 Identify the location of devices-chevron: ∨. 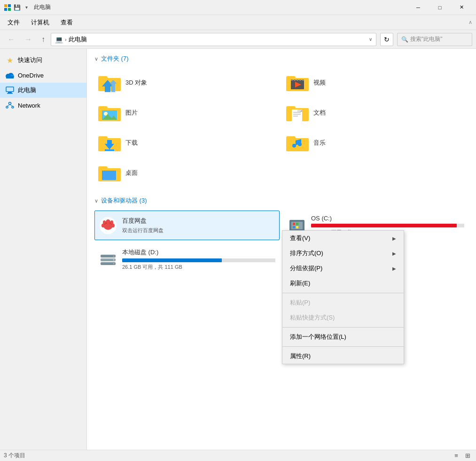
(96, 201).